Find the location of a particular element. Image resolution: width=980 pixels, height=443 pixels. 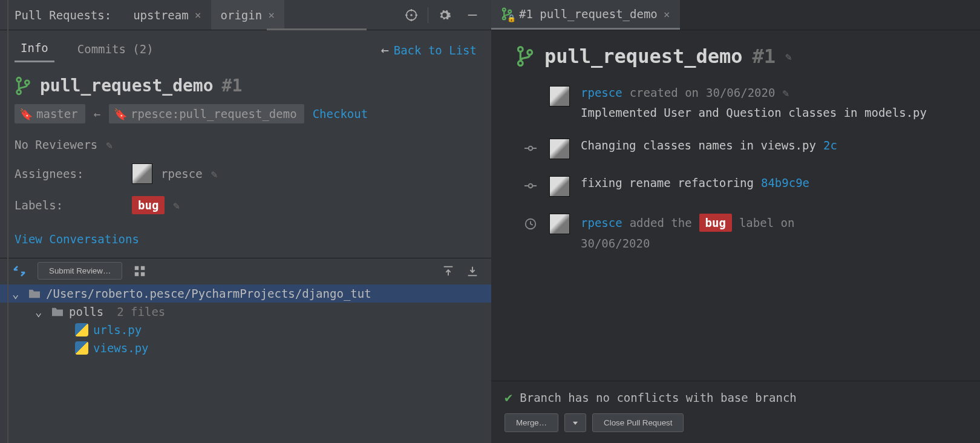

minimize-icon is located at coordinates (472, 15).